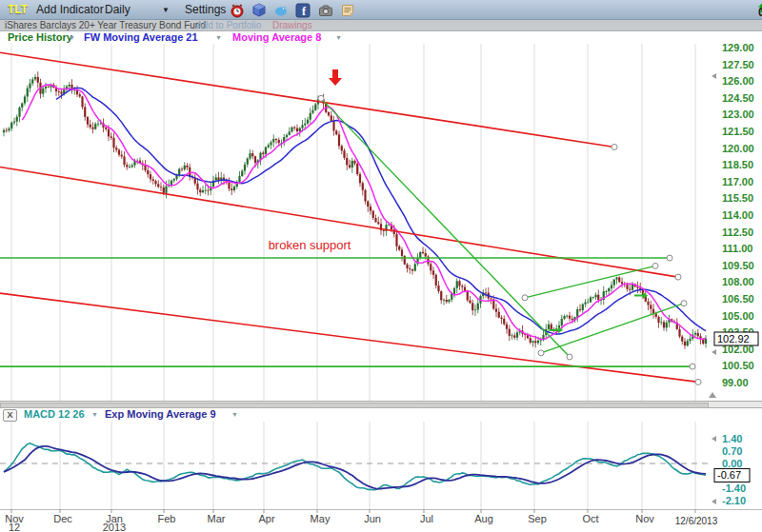  I want to click on price-history-dropdown: Price History, so click(40, 37).